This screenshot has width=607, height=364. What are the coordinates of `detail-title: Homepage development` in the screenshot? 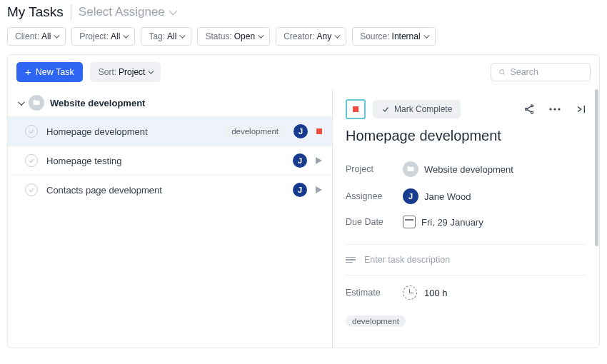 It's located at (466, 136).